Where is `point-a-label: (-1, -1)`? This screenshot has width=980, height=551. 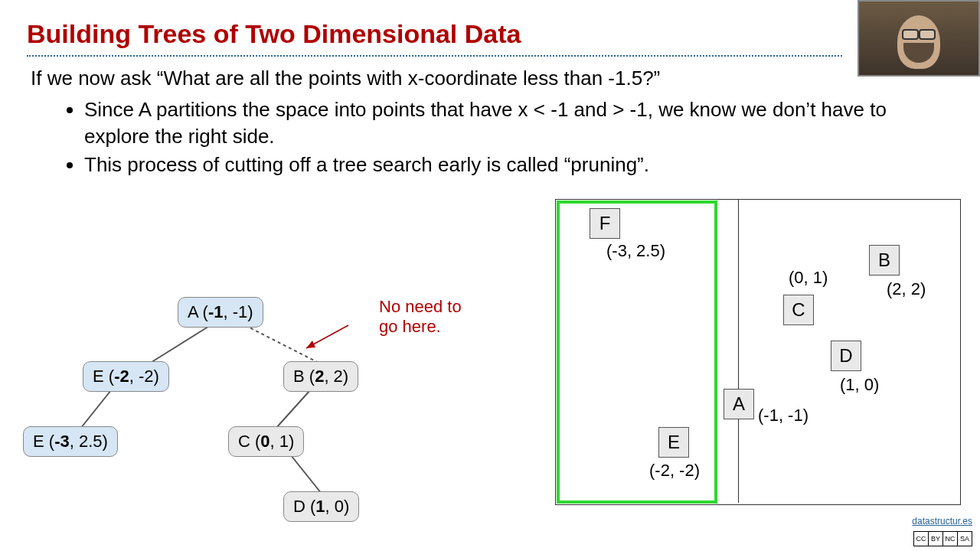
point-a-label: (-1, -1) is located at coordinates (783, 416).